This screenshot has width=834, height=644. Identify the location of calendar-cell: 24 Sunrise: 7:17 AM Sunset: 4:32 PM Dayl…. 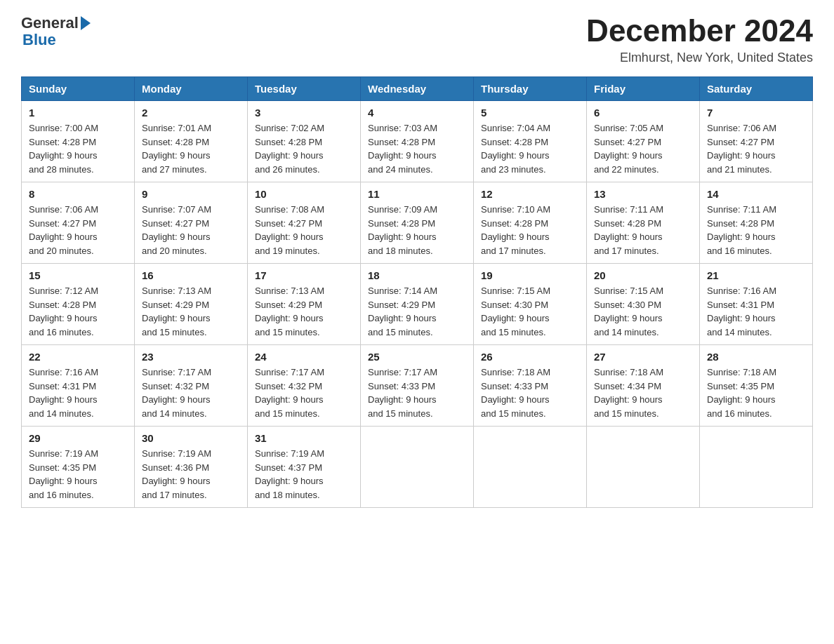
(305, 386).